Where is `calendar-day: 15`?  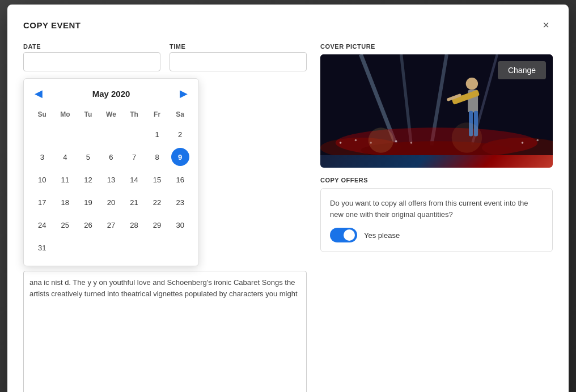 calendar-day: 15 is located at coordinates (157, 180).